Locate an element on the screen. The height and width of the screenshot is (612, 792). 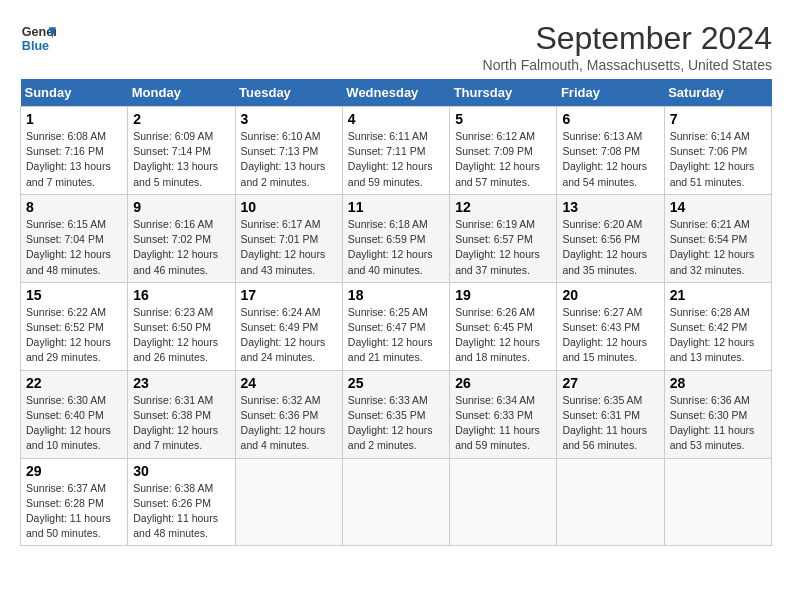
day-info: Sunrise: 6:28 AM Sunset: 6:42 PM Dayligh… is located at coordinates (718, 336).